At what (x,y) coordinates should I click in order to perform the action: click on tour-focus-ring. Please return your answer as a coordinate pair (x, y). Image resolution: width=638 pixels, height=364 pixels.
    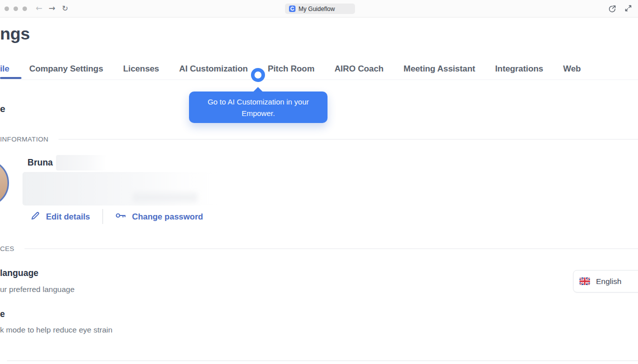
    Looking at the image, I should click on (258, 75).